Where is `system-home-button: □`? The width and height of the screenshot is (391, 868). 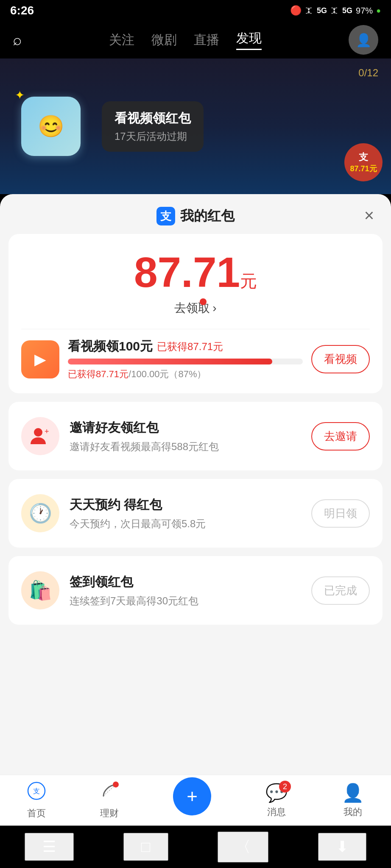
system-home-button: □ is located at coordinates (146, 847).